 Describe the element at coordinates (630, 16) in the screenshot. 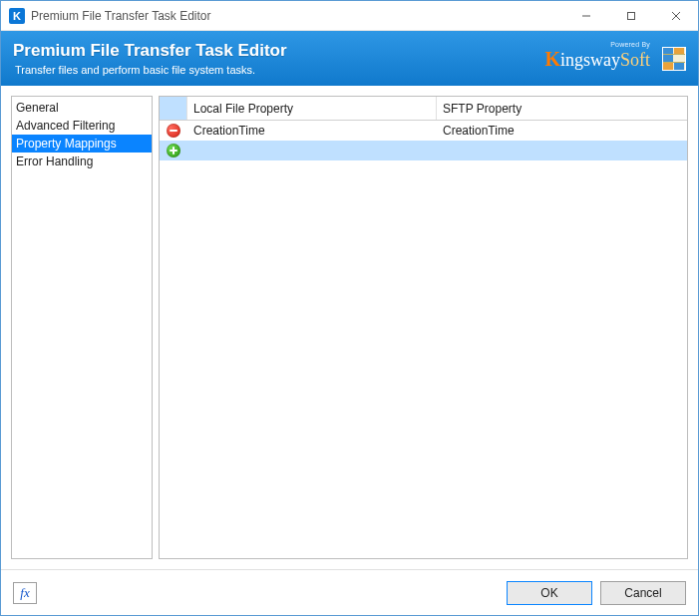

I see `window-controls` at that location.